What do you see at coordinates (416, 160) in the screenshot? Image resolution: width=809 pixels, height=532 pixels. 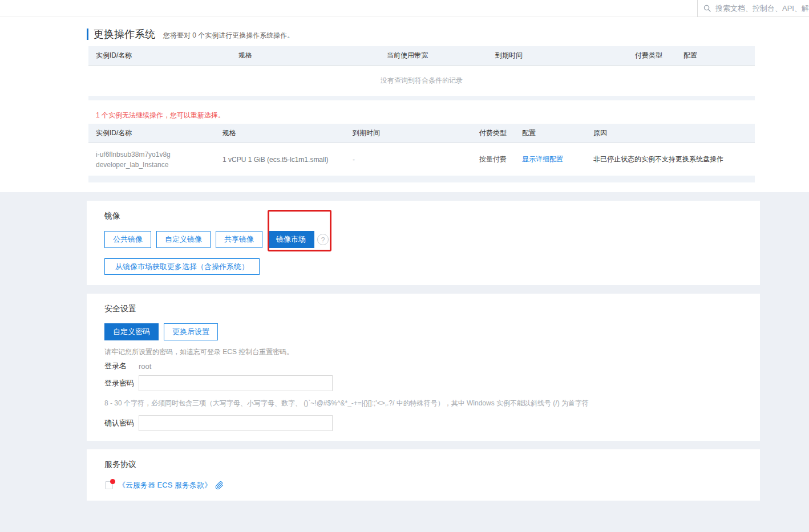 I see `cell-expire: -` at bounding box center [416, 160].